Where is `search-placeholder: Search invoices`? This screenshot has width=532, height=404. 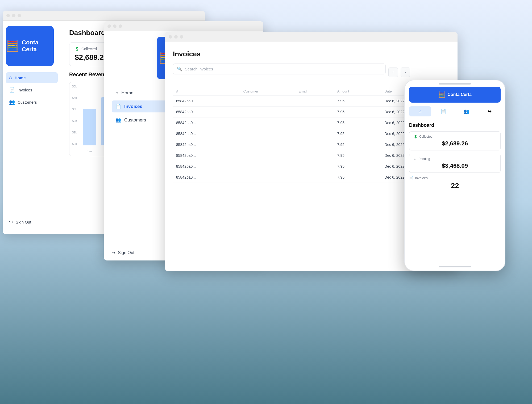
search-placeholder: Search invoices is located at coordinates (199, 69).